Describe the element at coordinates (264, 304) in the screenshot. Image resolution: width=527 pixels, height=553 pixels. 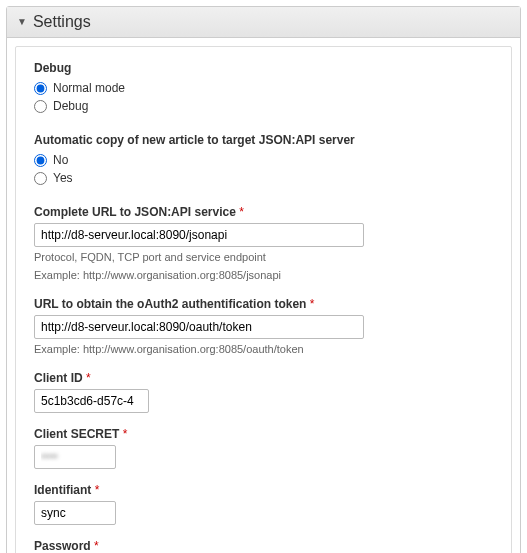
I see `oauth-url-label: URL to obtain the oAuth2 authentificatio…` at that location.